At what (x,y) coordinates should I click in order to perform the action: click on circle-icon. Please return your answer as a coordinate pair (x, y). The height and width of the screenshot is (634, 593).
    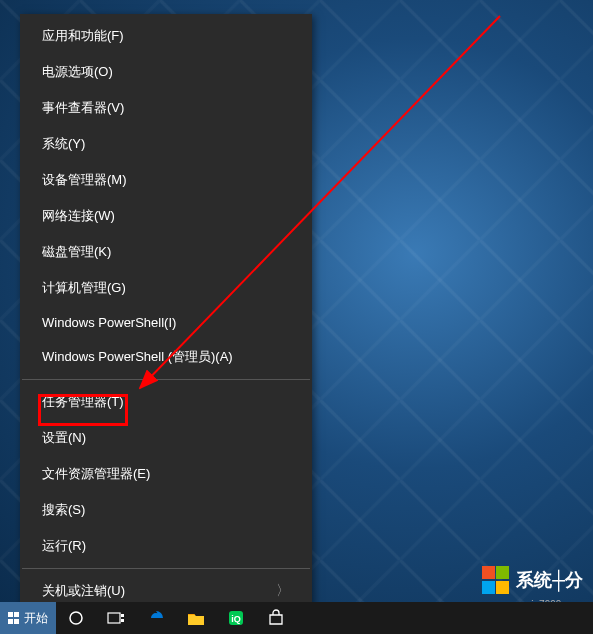
    Looking at the image, I should click on (76, 618).